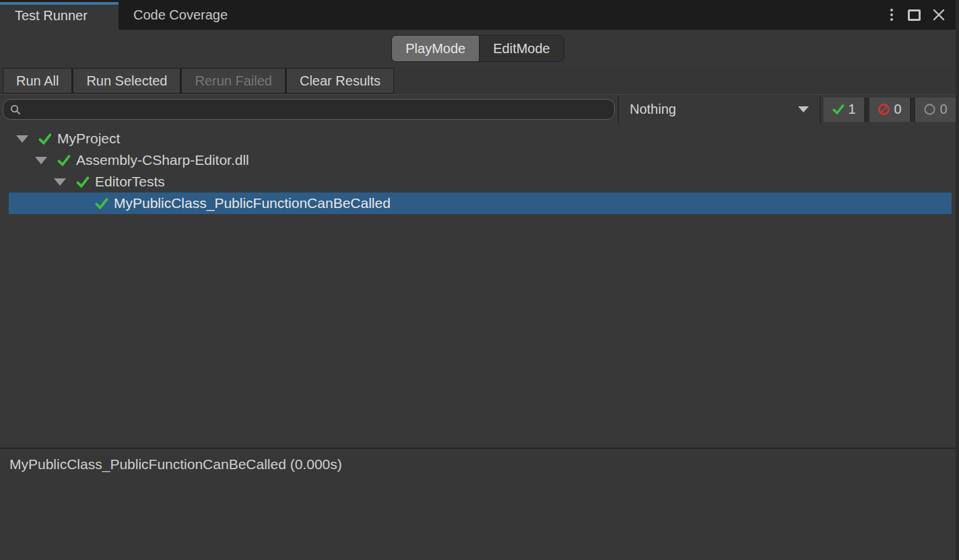 This screenshot has height=560, width=959. I want to click on fail-icon, so click(884, 109).